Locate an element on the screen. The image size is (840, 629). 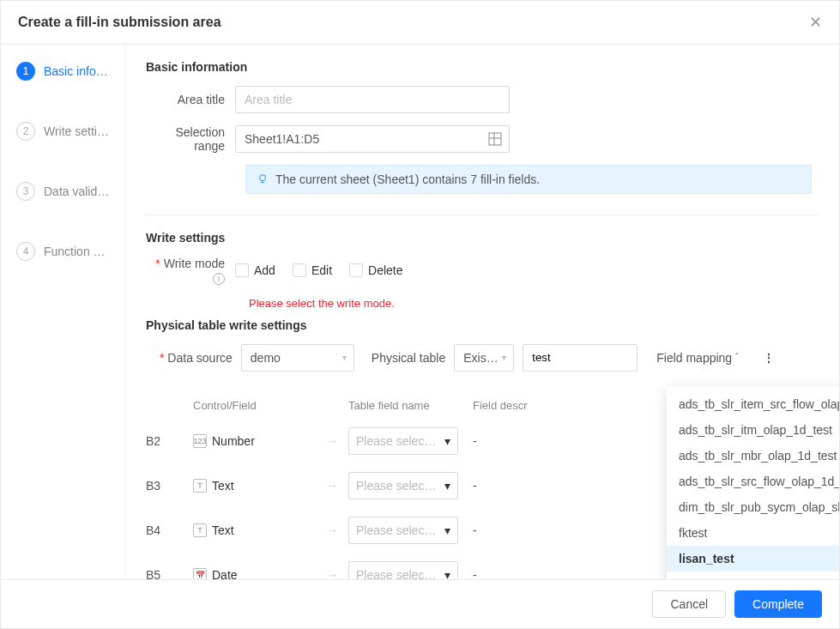
checkbox-edit: Edit is located at coordinates (312, 270).